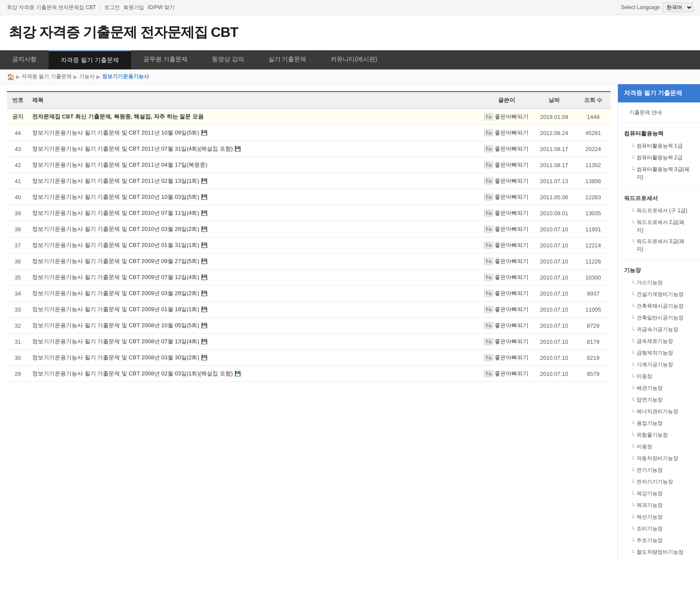 The height and width of the screenshot is (595, 700). I want to click on sidebar-item-ginongjang-16: └전기기능장, so click(661, 470).